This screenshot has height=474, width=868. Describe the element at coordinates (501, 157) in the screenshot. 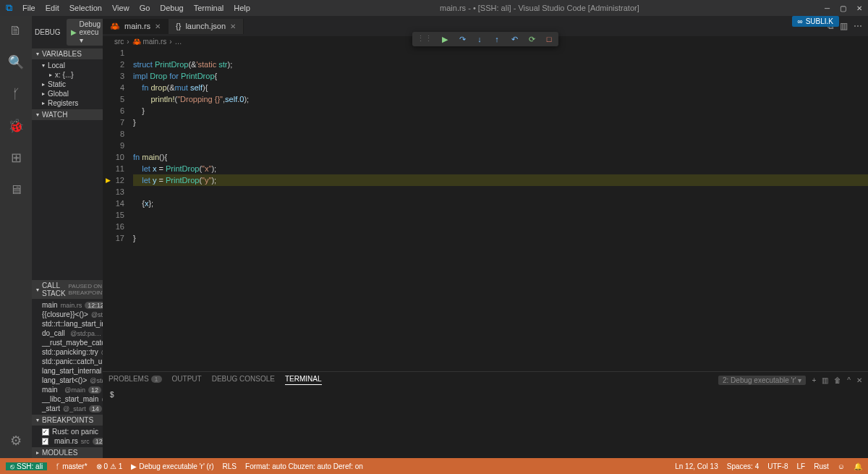

I see `code-line: fn main(){` at that location.